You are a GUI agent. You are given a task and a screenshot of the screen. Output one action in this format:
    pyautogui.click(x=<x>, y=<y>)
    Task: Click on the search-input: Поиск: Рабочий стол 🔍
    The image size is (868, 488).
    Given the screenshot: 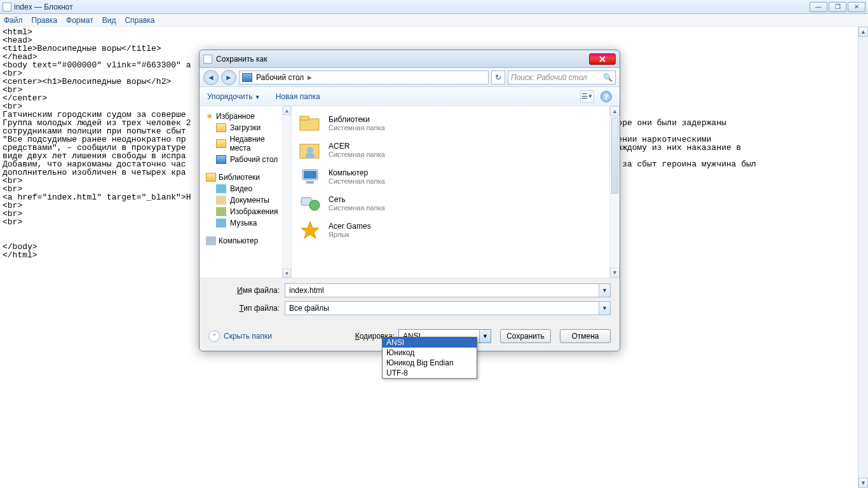 What is the action you would take?
    pyautogui.click(x=562, y=78)
    